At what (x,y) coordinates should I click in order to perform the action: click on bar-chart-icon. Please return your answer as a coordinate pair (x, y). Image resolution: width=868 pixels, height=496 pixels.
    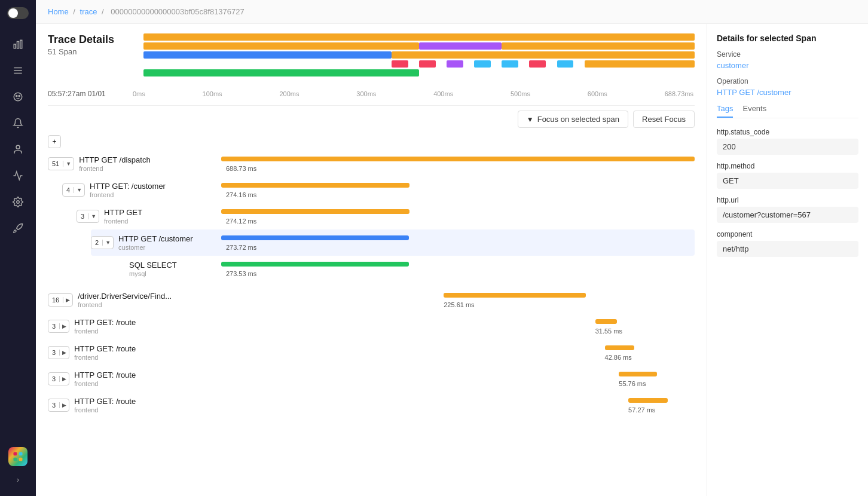
    Looking at the image, I should click on (18, 44).